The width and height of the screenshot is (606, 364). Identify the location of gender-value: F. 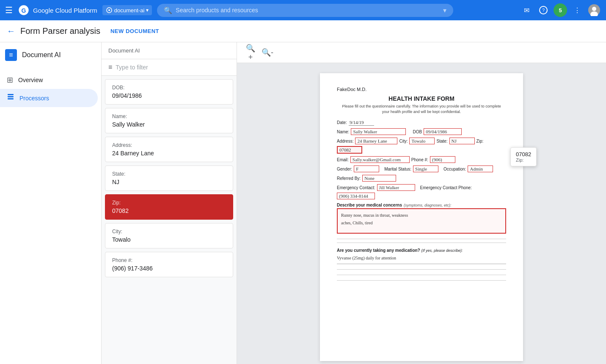
(366, 169).